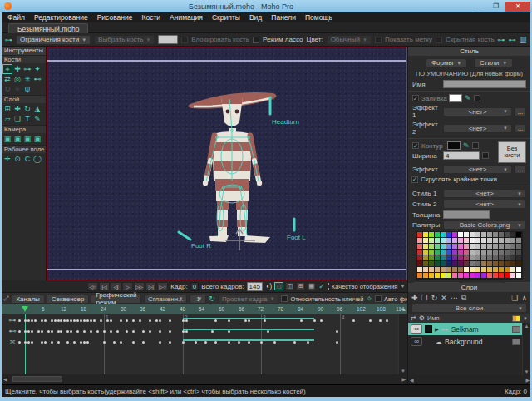 The height and width of the screenshot is (401, 532). I want to click on eyedropper-icon: ✎, so click(466, 146).